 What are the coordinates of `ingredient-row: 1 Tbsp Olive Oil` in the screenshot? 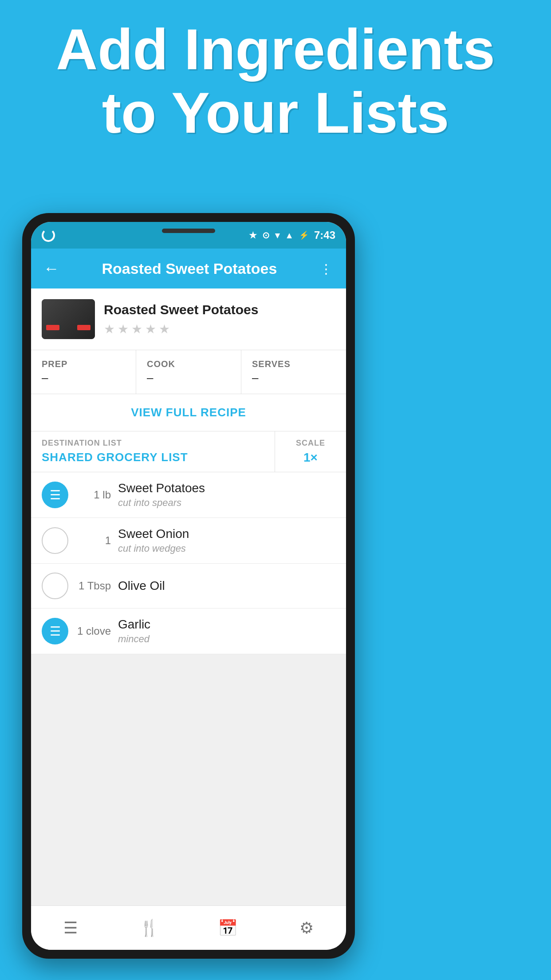 It's located at (189, 586).